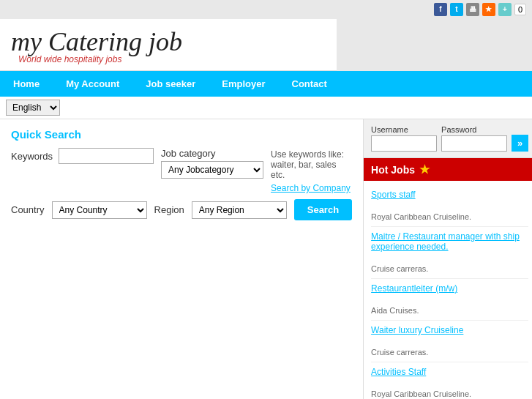 This screenshot has width=532, height=399. Describe the element at coordinates (92, 83) in the screenshot. I see `nav-my-account: My Account` at that location.